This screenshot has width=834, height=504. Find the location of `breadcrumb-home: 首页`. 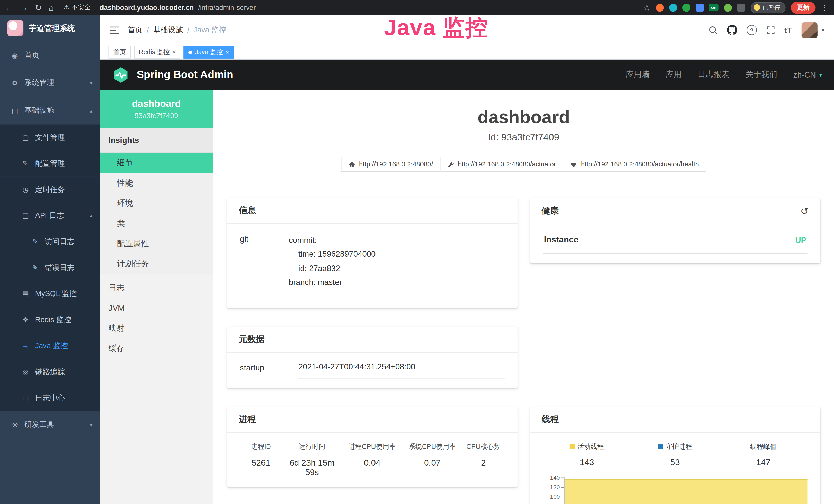

breadcrumb-home: 首页 is located at coordinates (135, 30).